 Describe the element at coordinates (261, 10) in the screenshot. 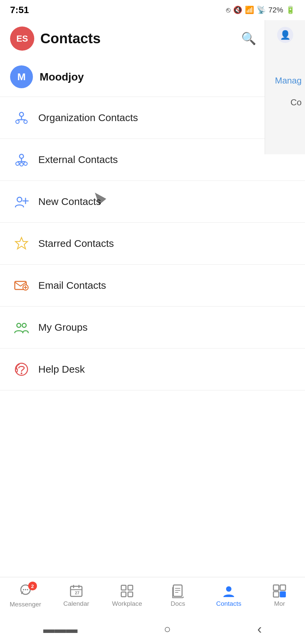

I see `status-icons: ⎋ 🔇 📶 📡 72% 🔋` at that location.